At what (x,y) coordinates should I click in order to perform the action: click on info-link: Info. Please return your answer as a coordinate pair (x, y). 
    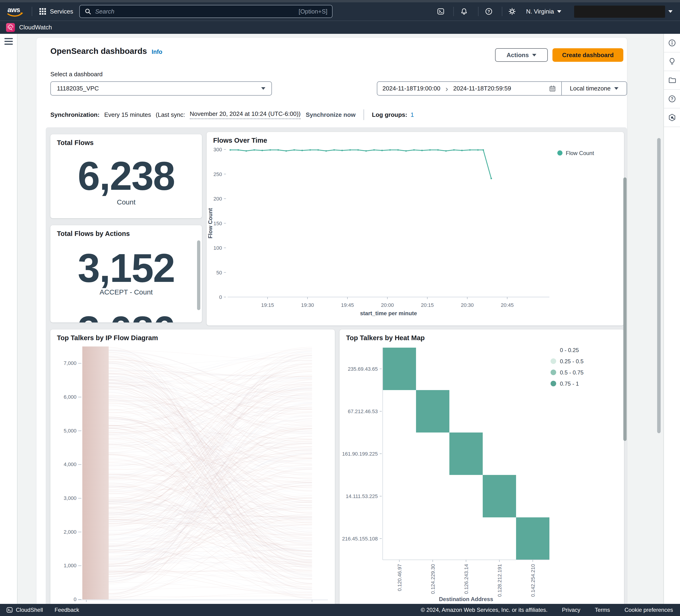
    Looking at the image, I should click on (157, 52).